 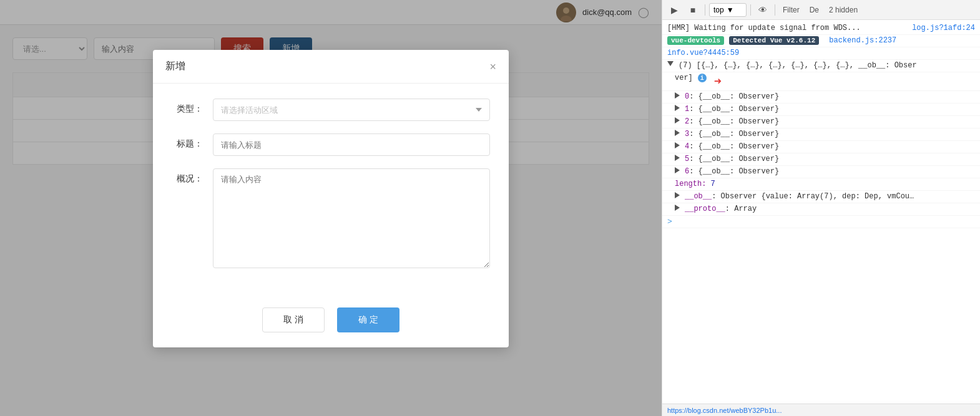 I want to click on console-item-3: 3: {__ob__: Observer}, so click(x=821, y=135).